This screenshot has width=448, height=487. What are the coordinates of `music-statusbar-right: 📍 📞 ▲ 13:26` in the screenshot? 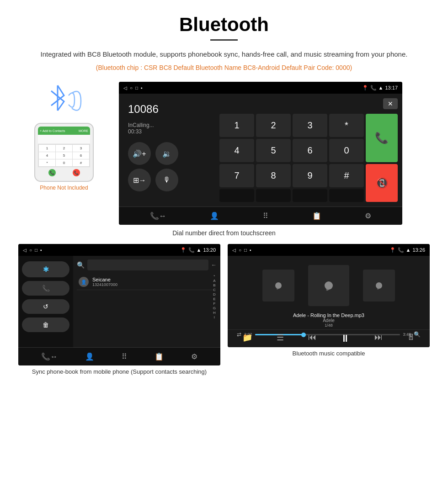 It's located at (407, 250).